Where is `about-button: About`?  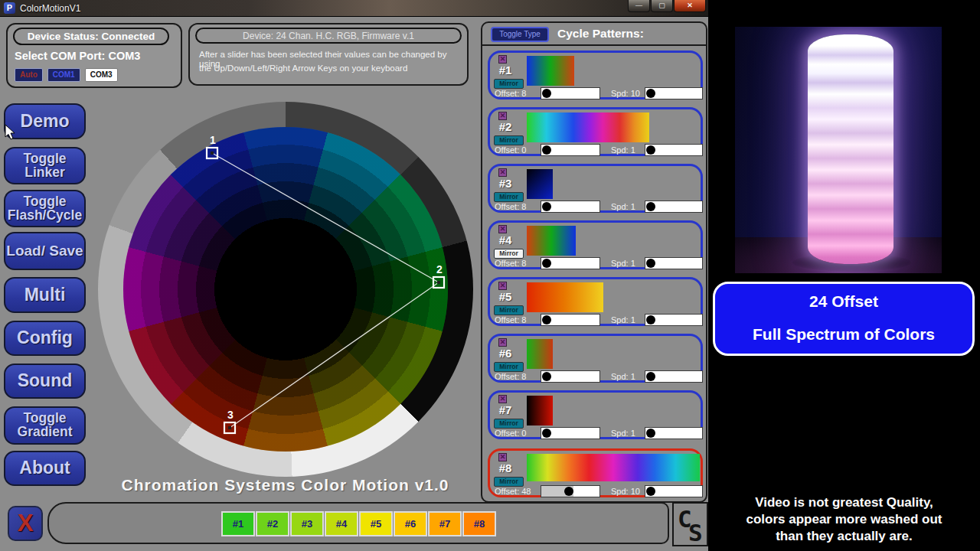 about-button: About is located at coordinates (44, 468).